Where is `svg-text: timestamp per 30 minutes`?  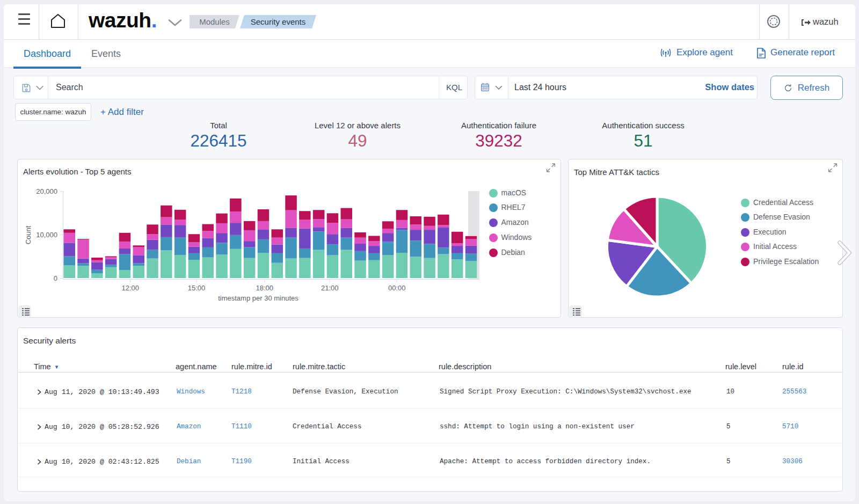 svg-text: timestamp per 30 minutes is located at coordinates (258, 298).